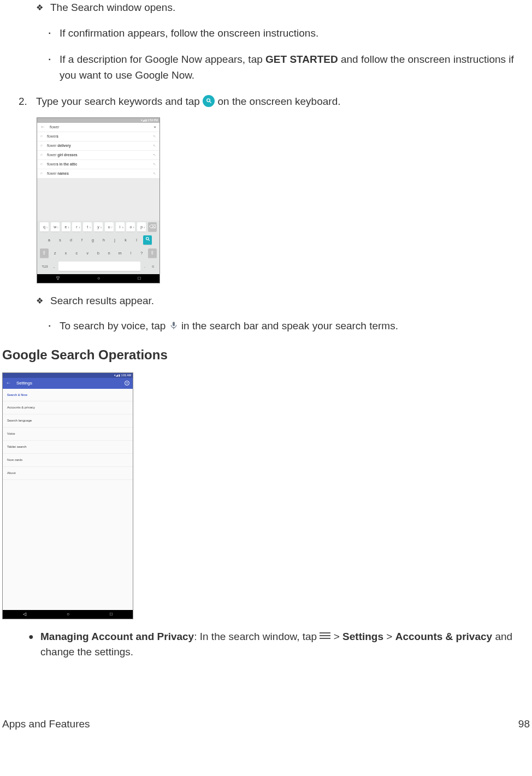 The image size is (532, 776). Describe the element at coordinates (68, 473) in the screenshot. I see `settings-item: About` at that location.